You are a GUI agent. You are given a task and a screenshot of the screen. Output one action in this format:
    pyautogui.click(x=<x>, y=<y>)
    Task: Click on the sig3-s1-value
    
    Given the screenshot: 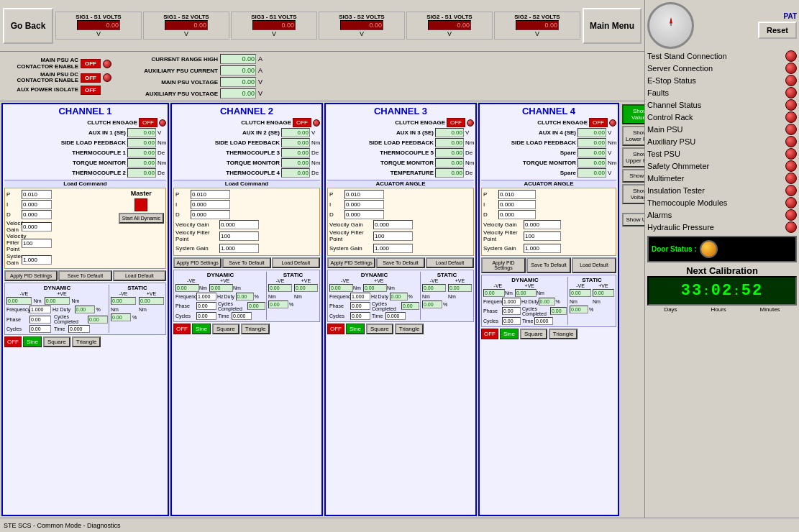 What is the action you would take?
    pyautogui.click(x=274, y=25)
    